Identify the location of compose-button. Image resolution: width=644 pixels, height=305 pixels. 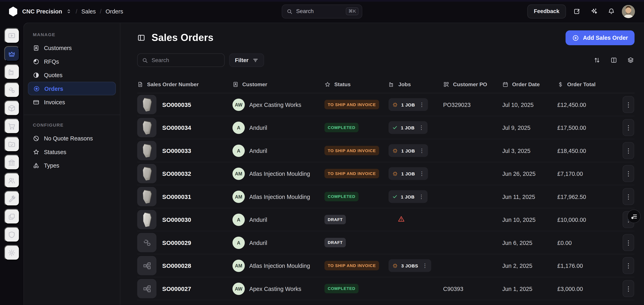
(576, 12).